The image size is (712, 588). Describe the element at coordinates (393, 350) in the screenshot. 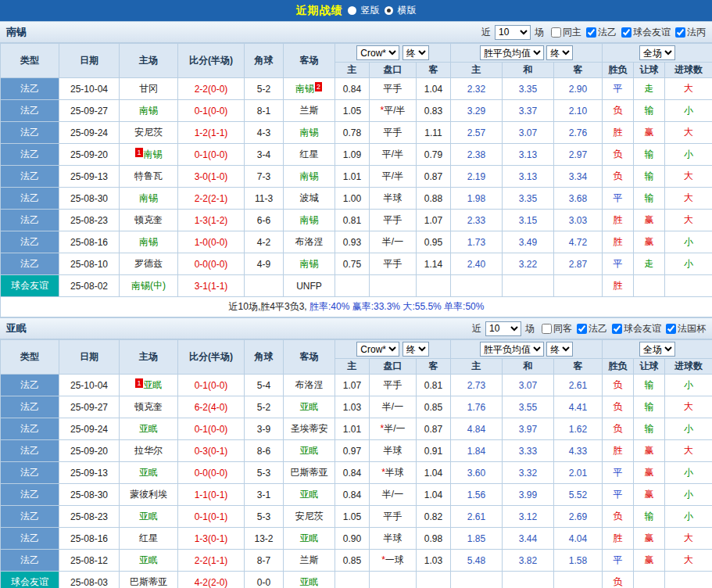

I see `asian-odds-group: Crow* 终` at that location.